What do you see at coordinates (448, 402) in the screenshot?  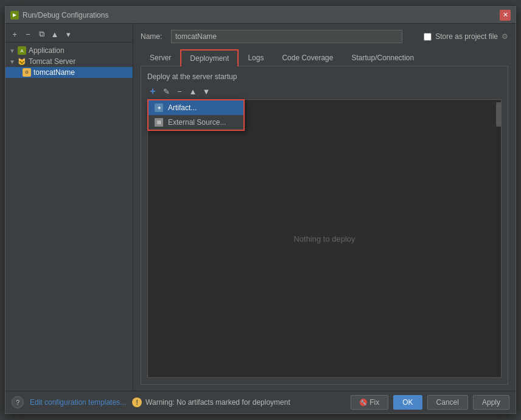 I see `cancel-button: Cancel` at bounding box center [448, 402].